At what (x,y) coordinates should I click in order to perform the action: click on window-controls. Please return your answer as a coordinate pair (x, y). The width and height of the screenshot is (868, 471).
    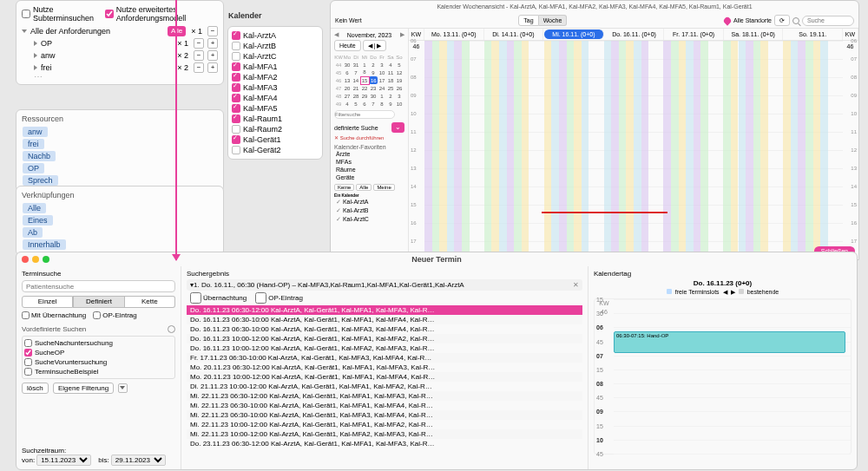
    Looking at the image, I should click on (36, 259).